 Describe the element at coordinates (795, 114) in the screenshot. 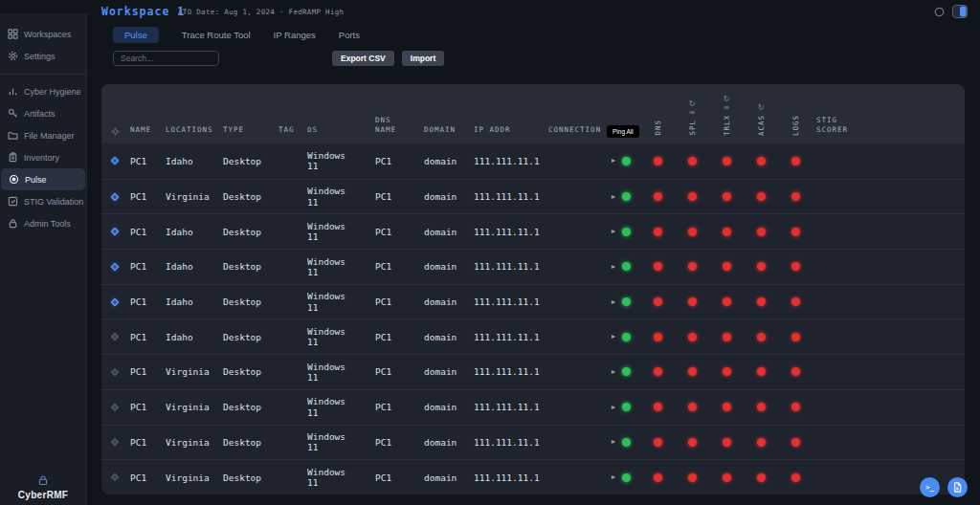

I see `column-header-logs: LOGS` at that location.